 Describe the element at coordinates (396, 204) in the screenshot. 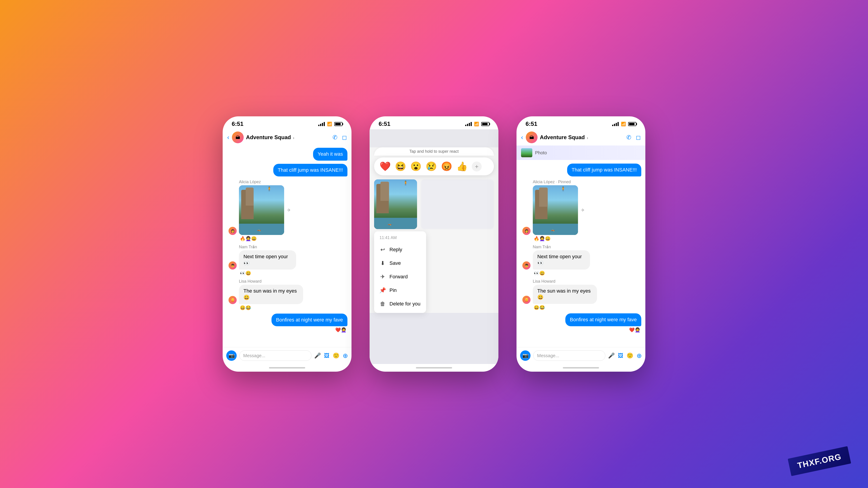

I see `middle-photo-msg: 🧍 🛶` at that location.